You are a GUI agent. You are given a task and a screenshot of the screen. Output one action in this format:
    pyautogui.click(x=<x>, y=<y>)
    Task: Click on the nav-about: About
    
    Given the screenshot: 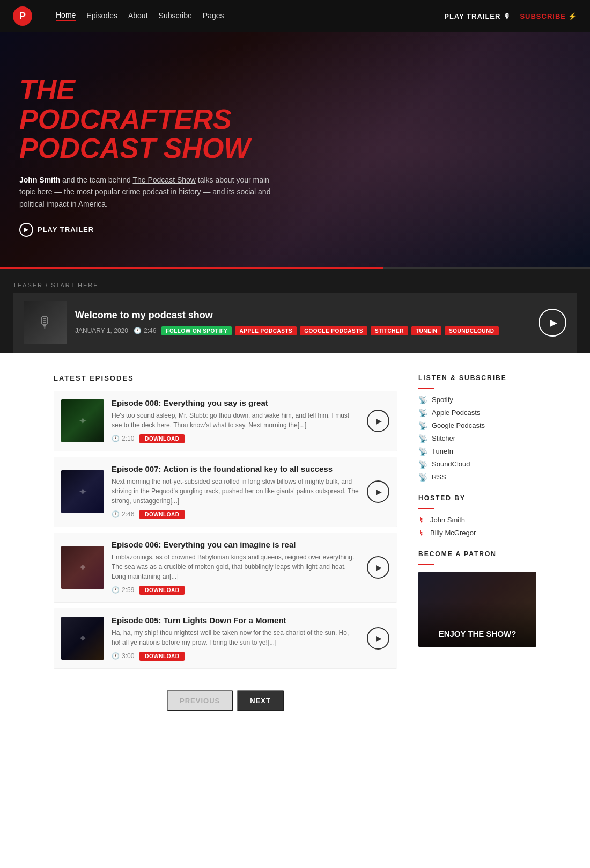 What is the action you would take?
    pyautogui.click(x=138, y=16)
    